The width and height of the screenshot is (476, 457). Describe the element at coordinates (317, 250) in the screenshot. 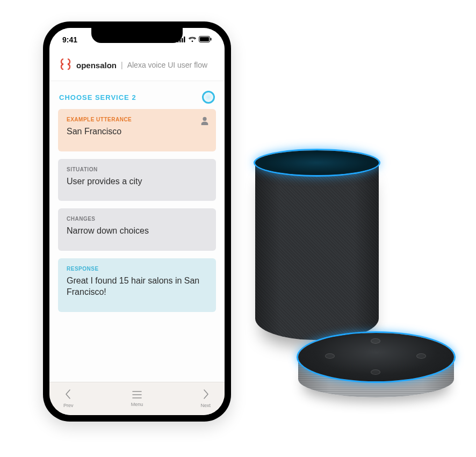

I see `amazon-echo-device` at that location.